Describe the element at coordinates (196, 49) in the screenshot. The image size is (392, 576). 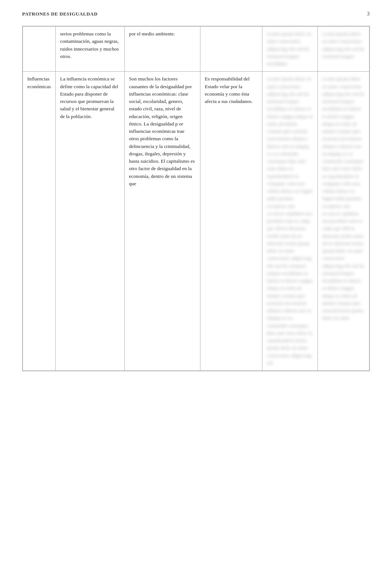
I see `table-row: serios problemas como la contaminación, …` at that location.